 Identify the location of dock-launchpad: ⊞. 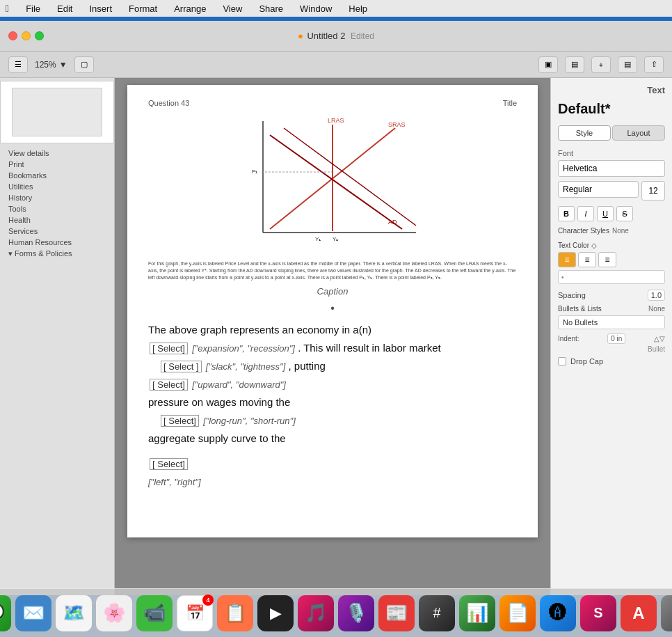
(666, 613).